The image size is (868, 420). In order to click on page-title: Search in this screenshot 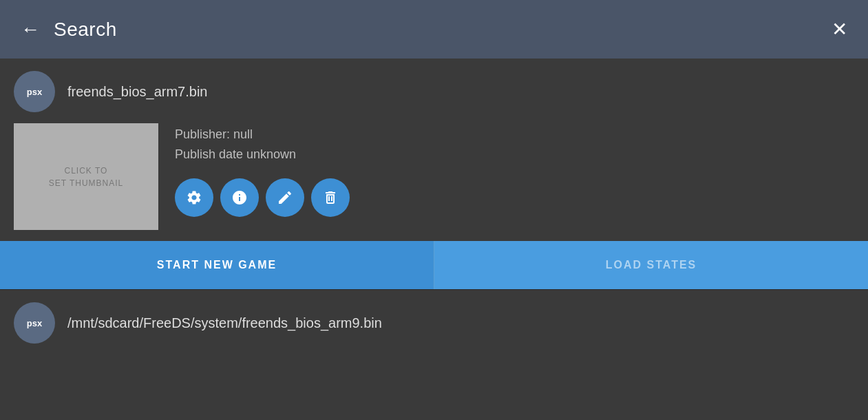, I will do `click(85, 30)`.